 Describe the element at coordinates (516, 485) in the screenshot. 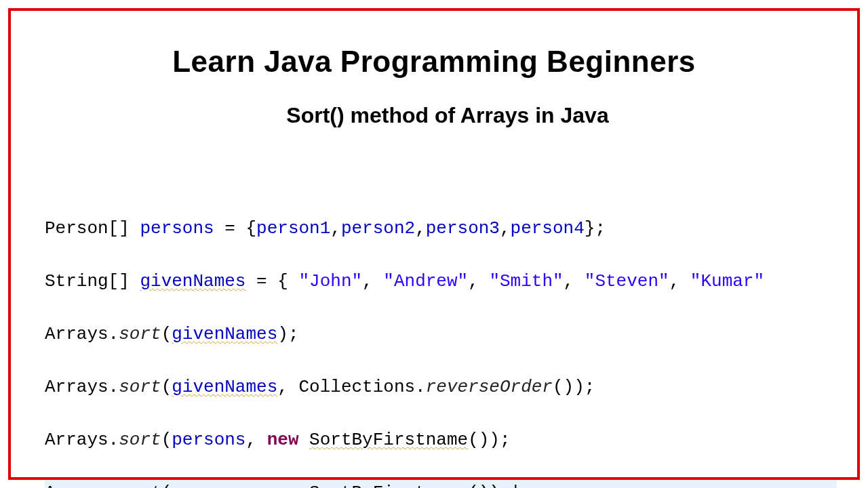

I see `text-cursor: |` at that location.